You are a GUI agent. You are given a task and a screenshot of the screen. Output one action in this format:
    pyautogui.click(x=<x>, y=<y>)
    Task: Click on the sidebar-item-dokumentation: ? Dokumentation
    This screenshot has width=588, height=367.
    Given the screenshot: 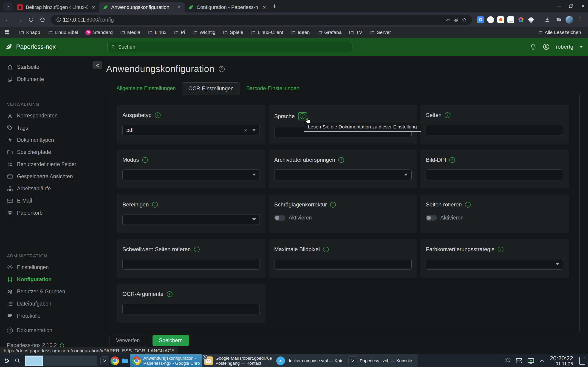 What is the action you would take?
    pyautogui.click(x=49, y=330)
    